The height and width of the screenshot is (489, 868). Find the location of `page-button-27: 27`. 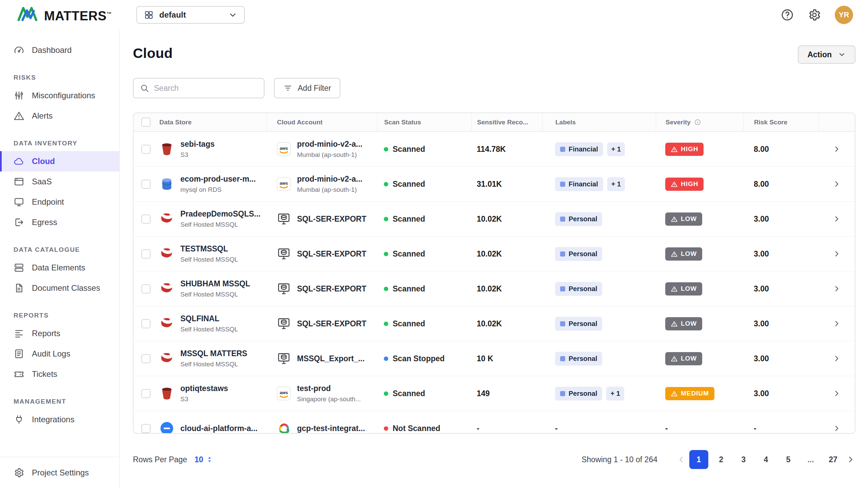

page-button-27: 27 is located at coordinates (833, 460).